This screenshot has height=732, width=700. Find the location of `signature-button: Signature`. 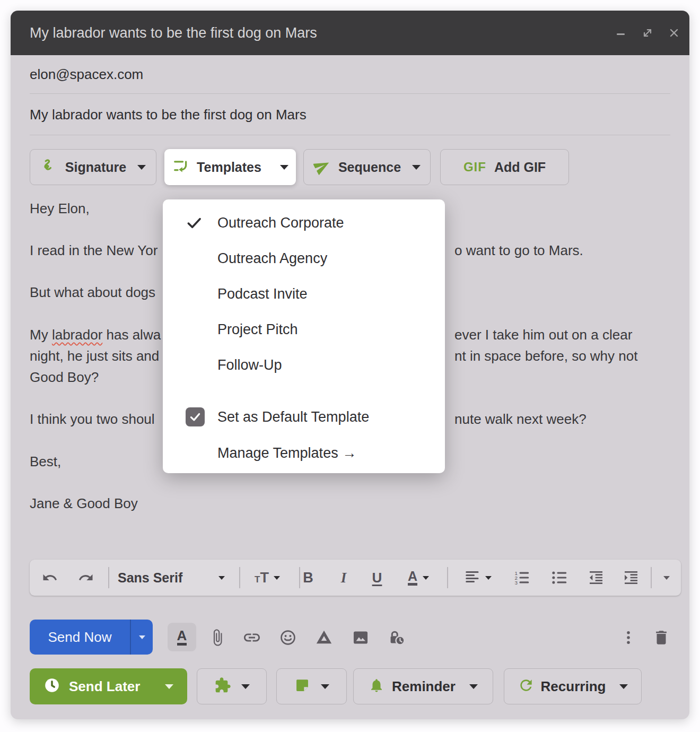

signature-button: Signature is located at coordinates (93, 167).